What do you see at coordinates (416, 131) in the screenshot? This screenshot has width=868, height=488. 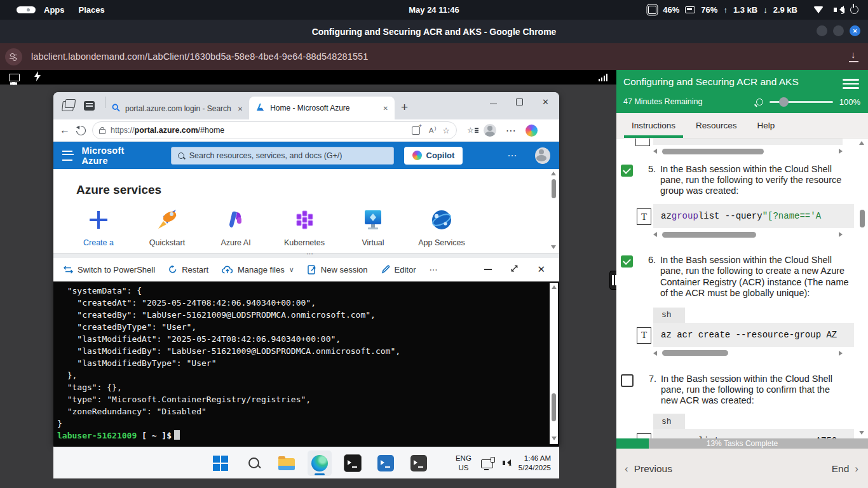 I see `split-screen-icon` at bounding box center [416, 131].